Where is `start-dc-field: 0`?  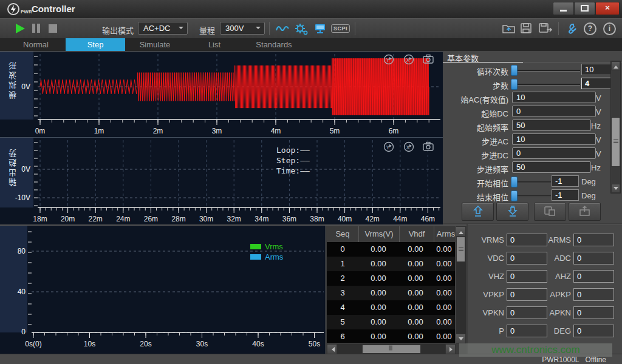 start-dc-field: 0 is located at coordinates (554, 112).